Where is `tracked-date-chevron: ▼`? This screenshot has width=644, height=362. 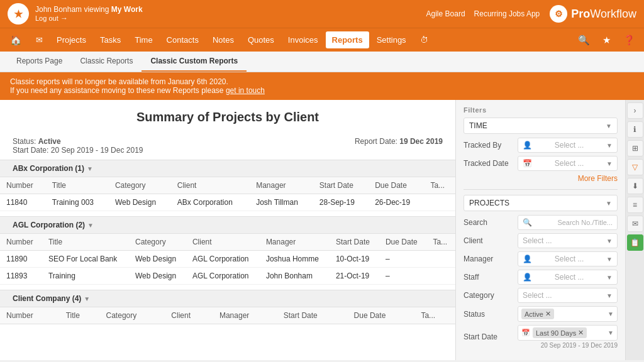
tracked-date-chevron: ▼ is located at coordinates (609, 163).